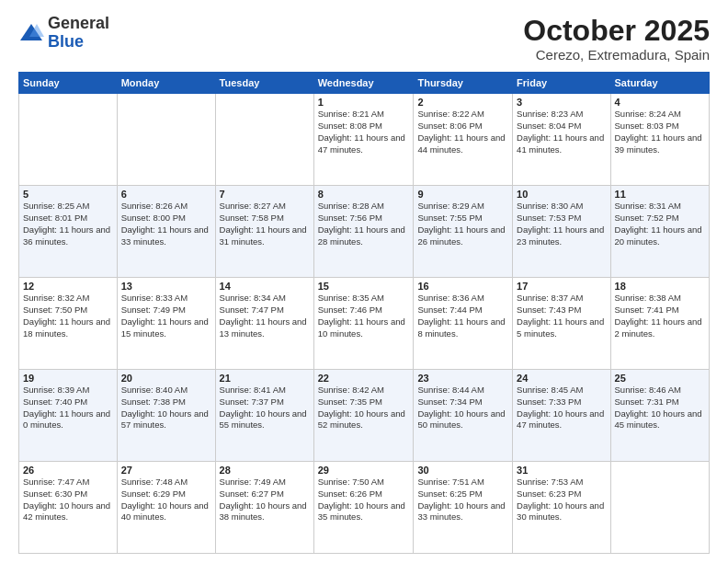 Image resolution: width=728 pixels, height=563 pixels. Describe the element at coordinates (364, 508) in the screenshot. I see `calendar-cell: 29Sunrise: 7:50 AM Sunset: 6:26 PM Dayli…` at that location.